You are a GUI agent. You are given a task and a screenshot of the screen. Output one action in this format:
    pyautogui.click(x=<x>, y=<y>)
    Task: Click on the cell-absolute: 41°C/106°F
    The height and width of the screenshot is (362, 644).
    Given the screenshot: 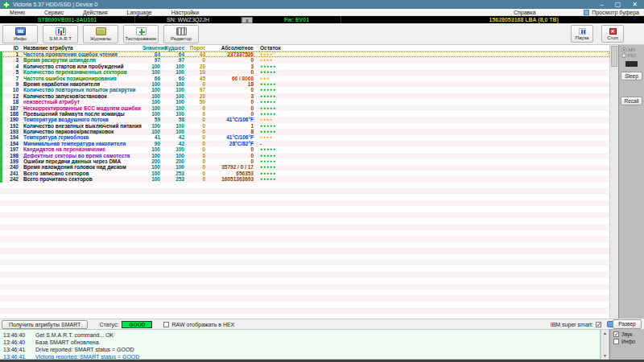 What is the action you would take?
    pyautogui.click(x=229, y=137)
    